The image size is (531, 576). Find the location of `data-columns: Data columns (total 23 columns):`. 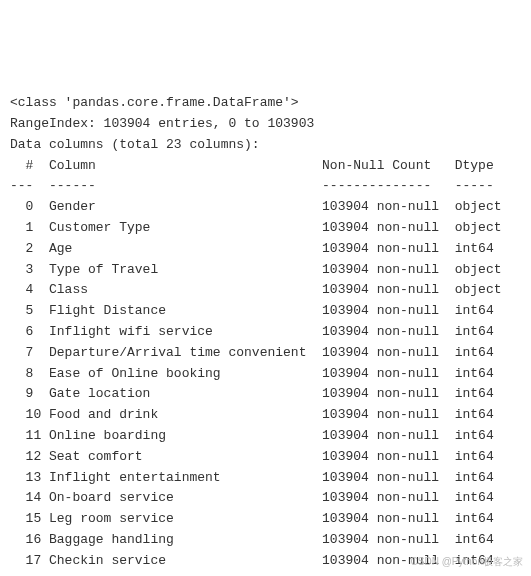

data-columns: Data columns (total 23 columns): is located at coordinates (135, 144).